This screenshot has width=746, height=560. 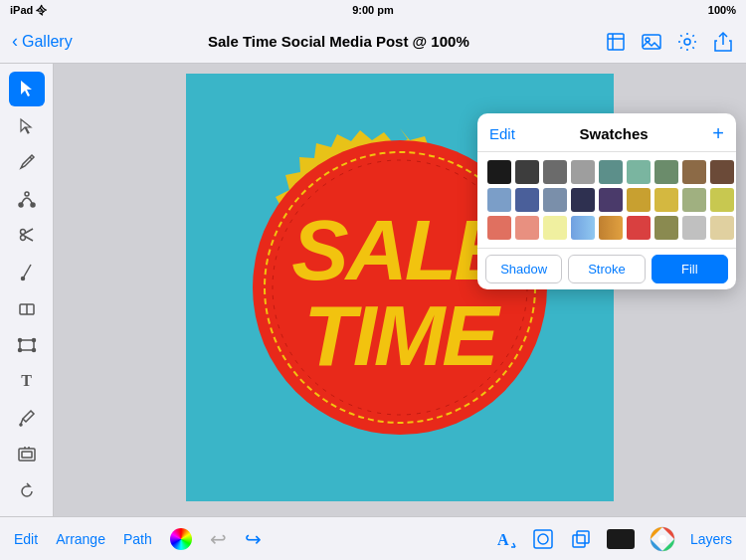 I want to click on status-bar: iPad 令 9:00 pm 100%, so click(x=373, y=10).